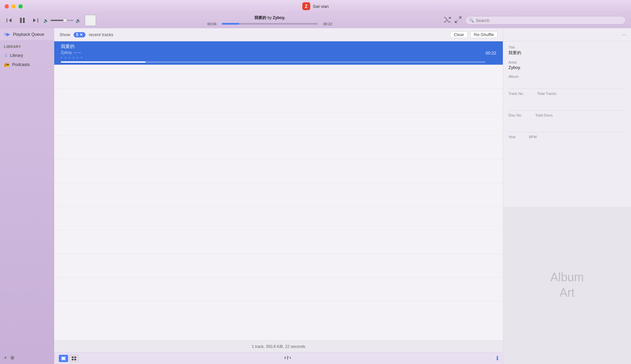 The height and width of the screenshot is (364, 631). Describe the element at coordinates (516, 98) in the screenshot. I see `track-no-value` at that location.